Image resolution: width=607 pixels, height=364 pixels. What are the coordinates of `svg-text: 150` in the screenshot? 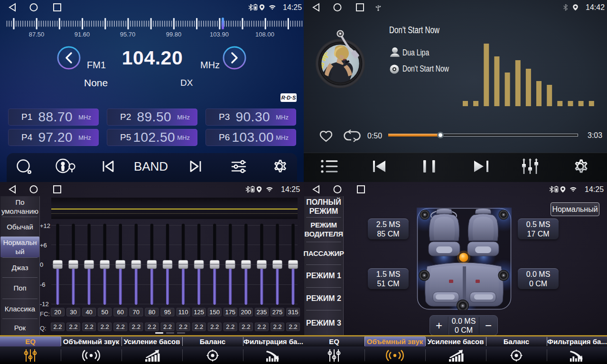 It's located at (215, 312).